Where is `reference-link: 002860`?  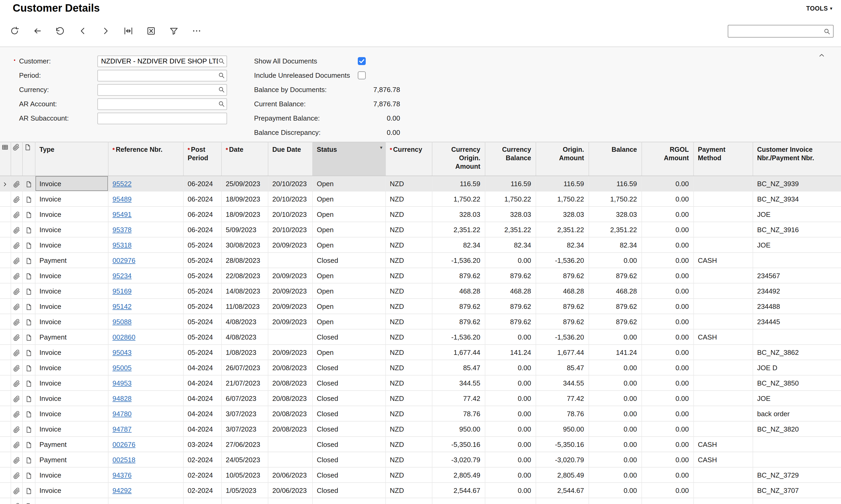
reference-link: 002860 is located at coordinates (124, 337).